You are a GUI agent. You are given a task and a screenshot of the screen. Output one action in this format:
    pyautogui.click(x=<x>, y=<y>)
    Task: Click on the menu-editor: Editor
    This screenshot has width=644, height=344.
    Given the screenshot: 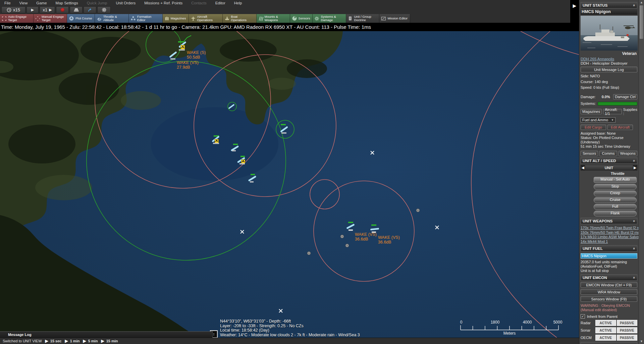 What is the action you would take?
    pyautogui.click(x=220, y=3)
    